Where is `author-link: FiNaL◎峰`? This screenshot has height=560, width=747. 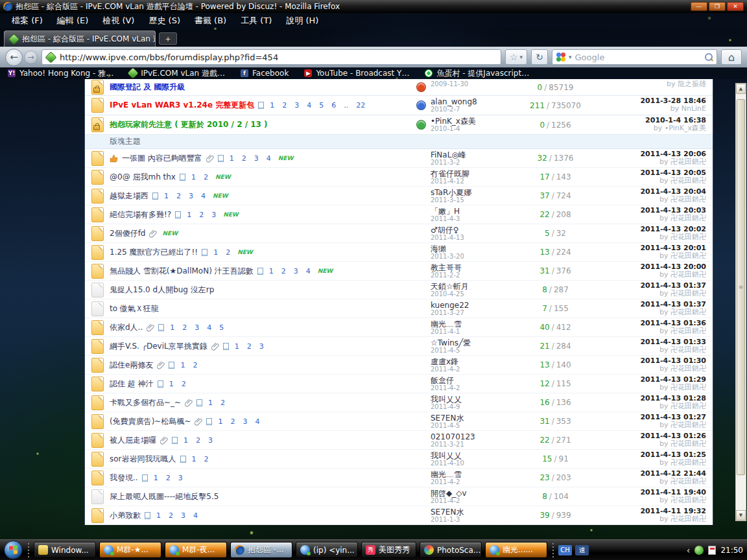 author-link: FiNaL◎峰 is located at coordinates (449, 155).